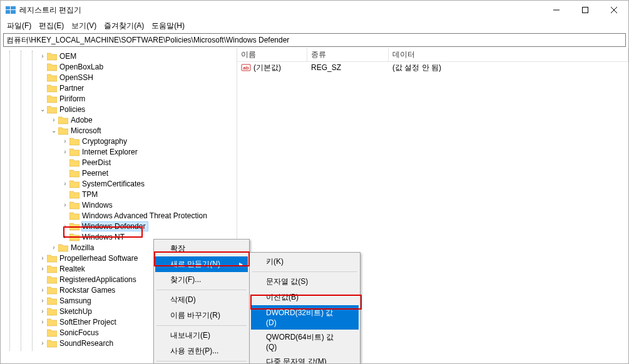  What do you see at coordinates (119, 66) in the screenshot?
I see `tree-openboxlab: OpenBoxLab` at bounding box center [119, 66].